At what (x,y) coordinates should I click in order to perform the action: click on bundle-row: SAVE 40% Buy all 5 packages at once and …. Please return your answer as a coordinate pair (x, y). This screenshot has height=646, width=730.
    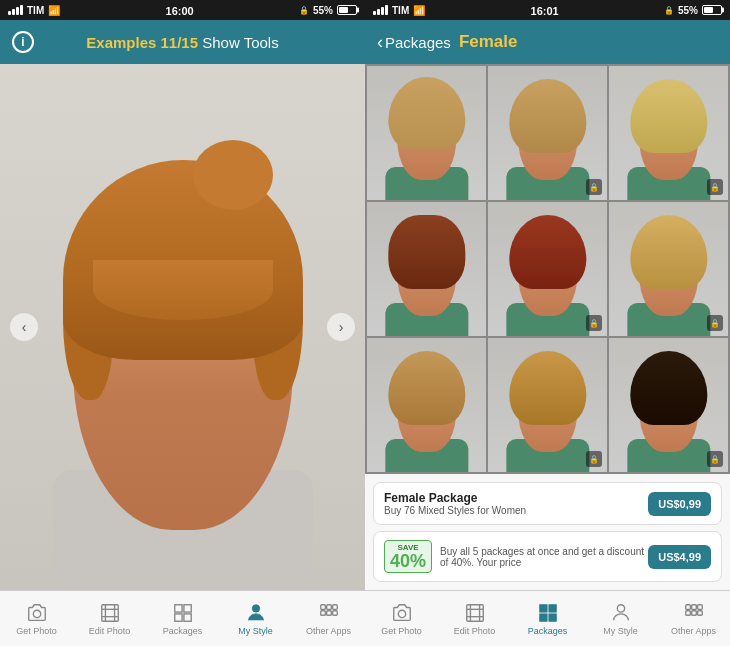
    Looking at the image, I should click on (548, 556).